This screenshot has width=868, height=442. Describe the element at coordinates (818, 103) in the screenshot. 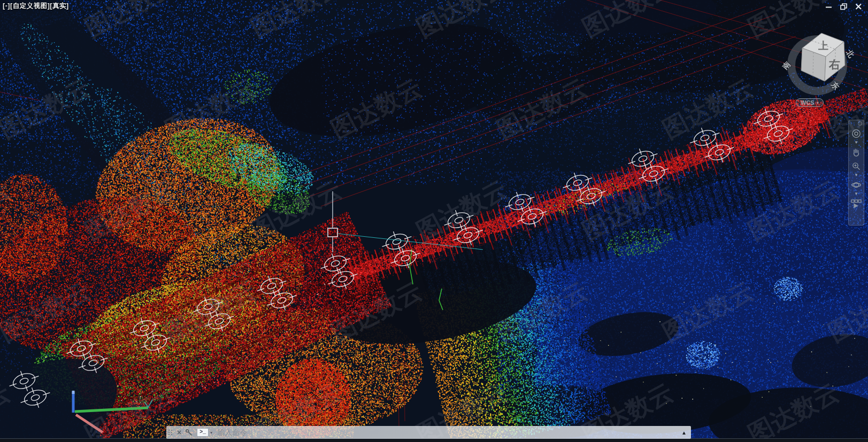

I see `wcs-caret-icon: ▾` at that location.